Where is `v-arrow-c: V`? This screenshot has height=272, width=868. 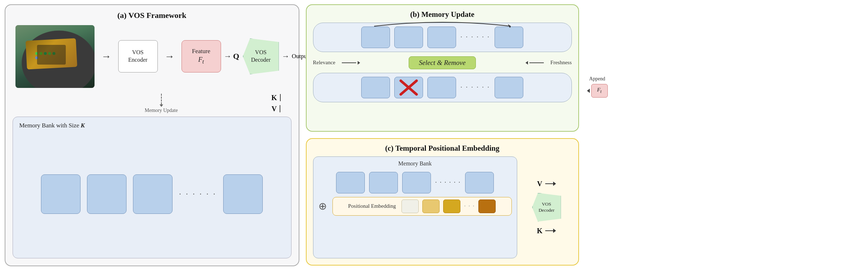
v-arrow-c: V is located at coordinates (546, 184).